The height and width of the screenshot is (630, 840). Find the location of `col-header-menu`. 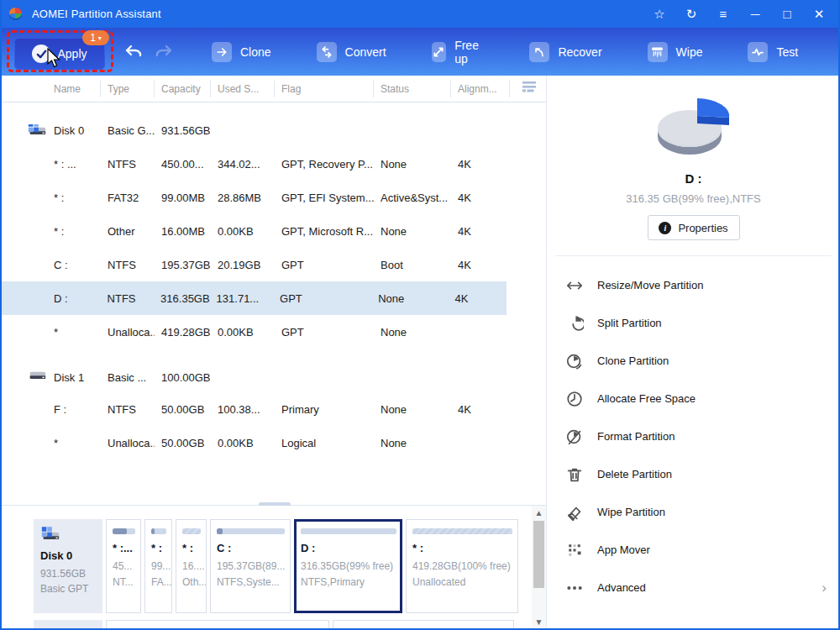

col-header-menu is located at coordinates (528, 89).